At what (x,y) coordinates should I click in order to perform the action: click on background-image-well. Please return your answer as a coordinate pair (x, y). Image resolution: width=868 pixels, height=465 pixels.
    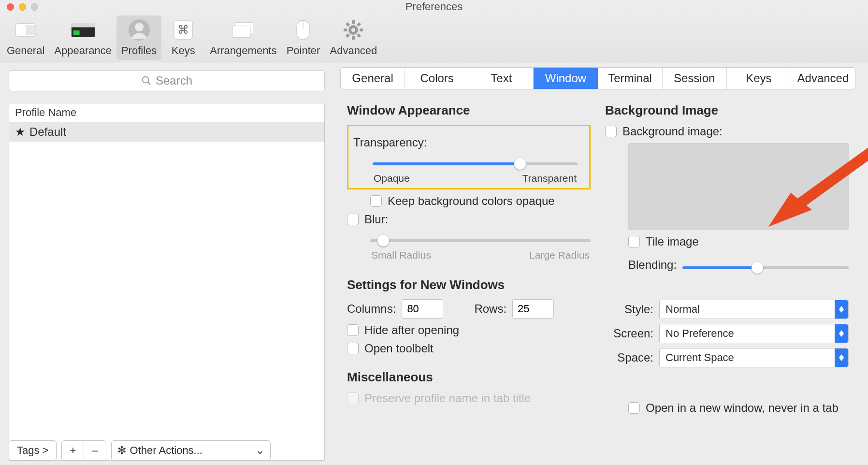
    Looking at the image, I should click on (738, 187).